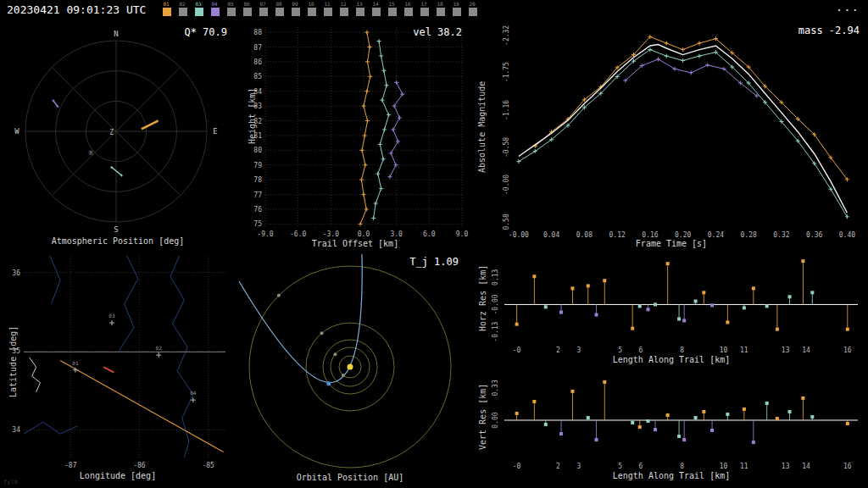  What do you see at coordinates (355, 244) in the screenshot?
I see `trail-offset-caption: Trail Offset [km]` at bounding box center [355, 244].